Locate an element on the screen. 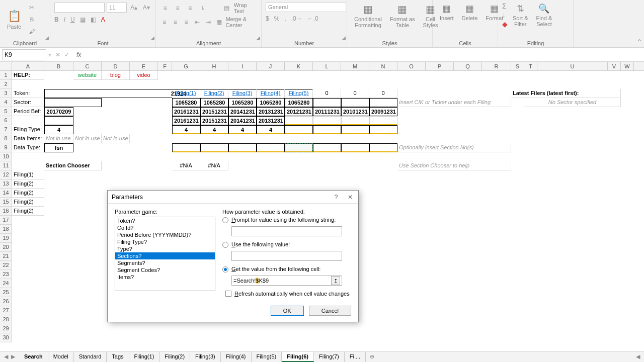 The width and height of the screenshot is (644, 362). wrap-text-icon: ▤ is located at coordinates (226, 8).